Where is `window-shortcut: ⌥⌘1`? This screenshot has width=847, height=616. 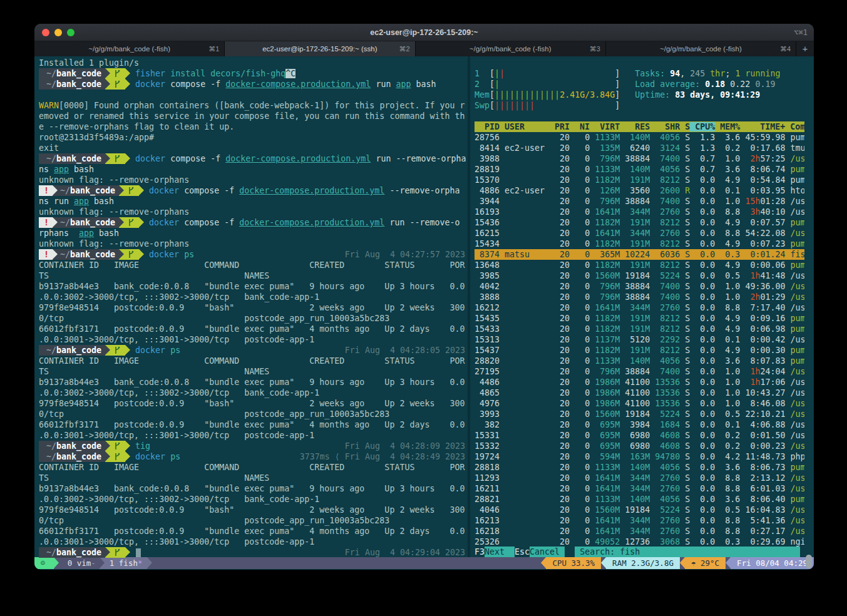 window-shortcut: ⌥⌘1 is located at coordinates (801, 33).